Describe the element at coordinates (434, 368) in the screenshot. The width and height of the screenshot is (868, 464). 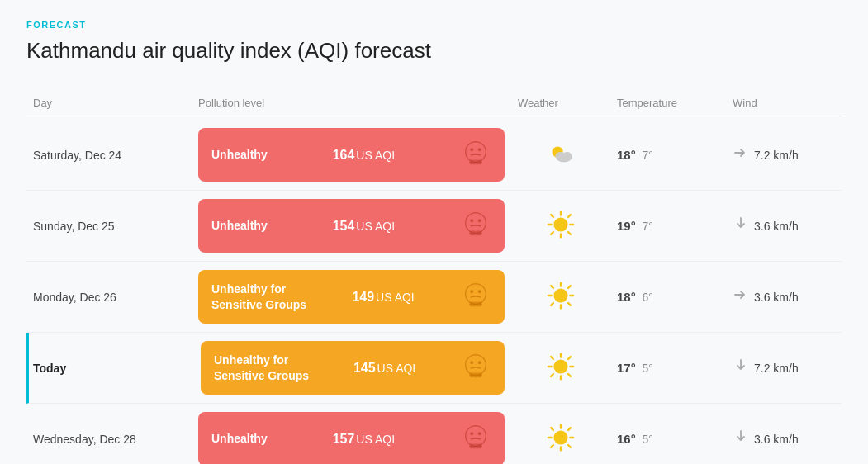
I see `table-row: Today Unhealthy forSensitive Groups 145U…` at that location.